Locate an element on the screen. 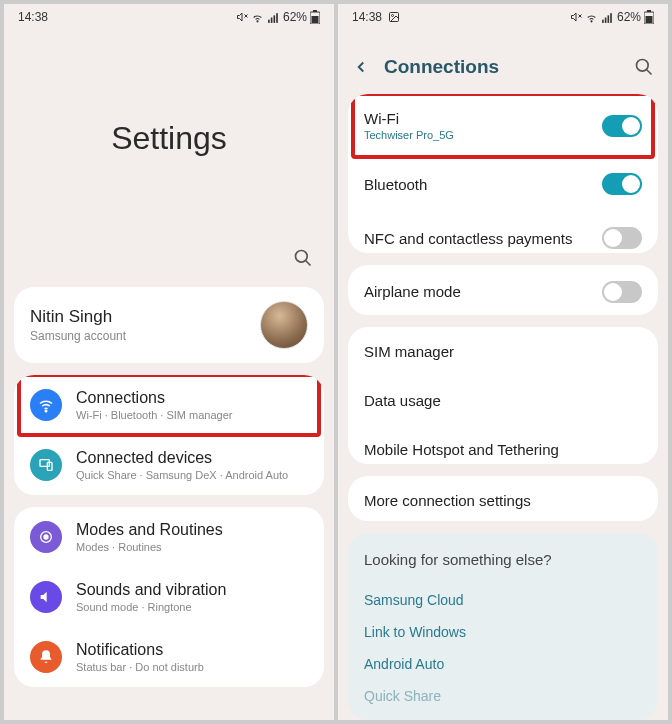 Image resolution: width=672 pixels, height=724 pixels. conn-hotspot: Mobile Hotspot and Tethering is located at coordinates (503, 444).